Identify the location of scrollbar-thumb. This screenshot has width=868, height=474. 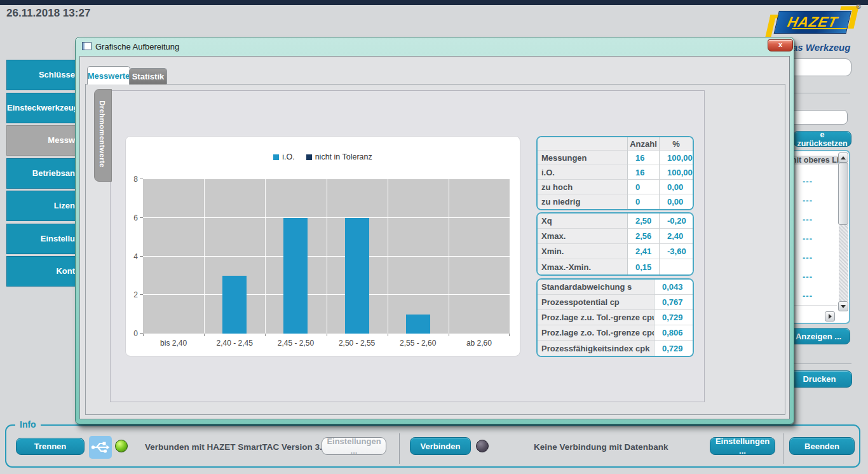
(843, 194).